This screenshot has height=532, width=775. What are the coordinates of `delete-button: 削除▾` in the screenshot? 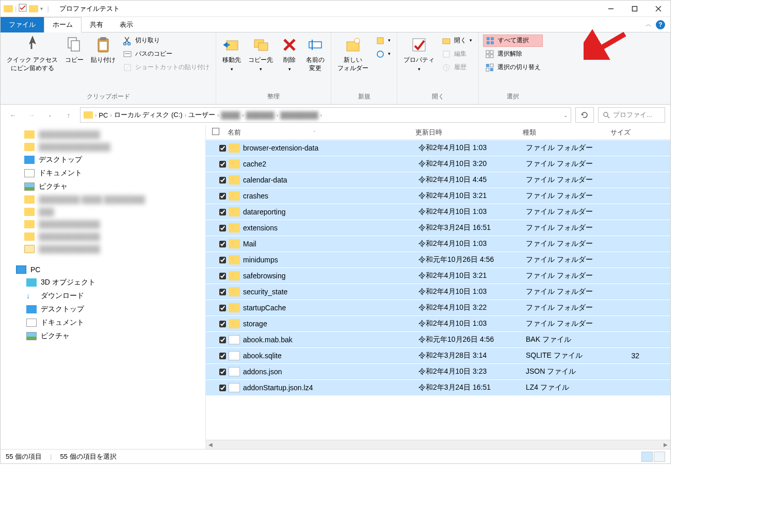 It's located at (289, 54).